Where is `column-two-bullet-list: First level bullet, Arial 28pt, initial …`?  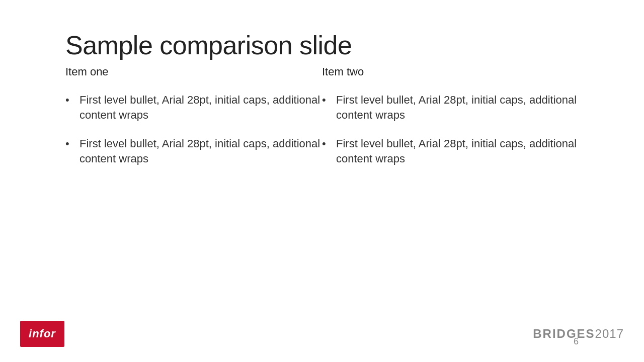 column-two-bullet-list: First level bullet, Arial 28pt, initial … is located at coordinates (450, 130).